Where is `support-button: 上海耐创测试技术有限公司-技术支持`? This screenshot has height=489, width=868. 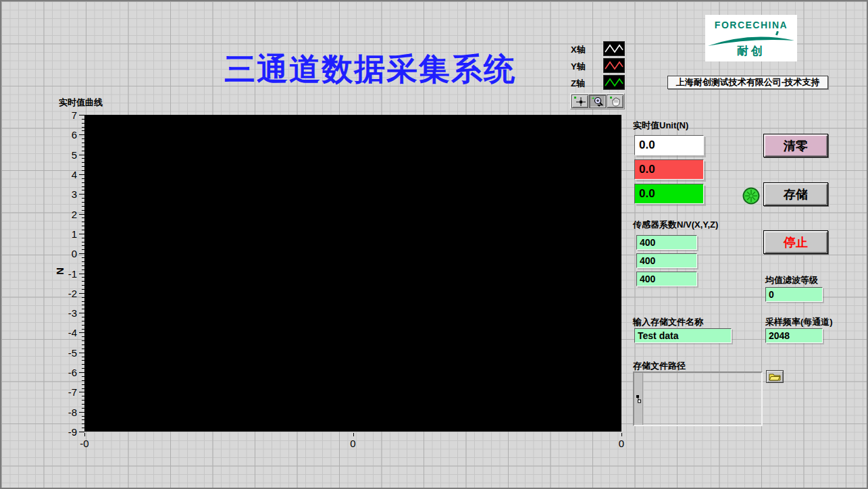 support-button: 上海耐创测试技术有限公司-技术支持 is located at coordinates (748, 82).